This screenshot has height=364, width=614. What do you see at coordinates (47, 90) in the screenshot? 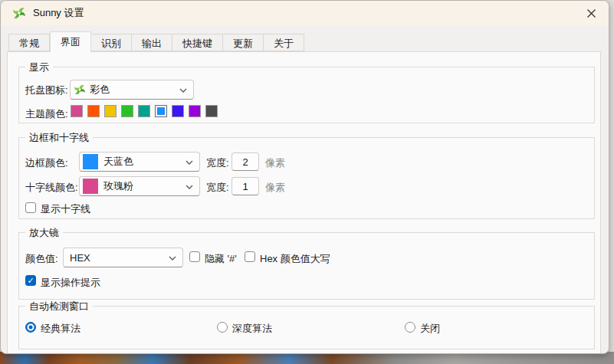
I see `tray-icon-label: 托盘图标:` at bounding box center [47, 90].